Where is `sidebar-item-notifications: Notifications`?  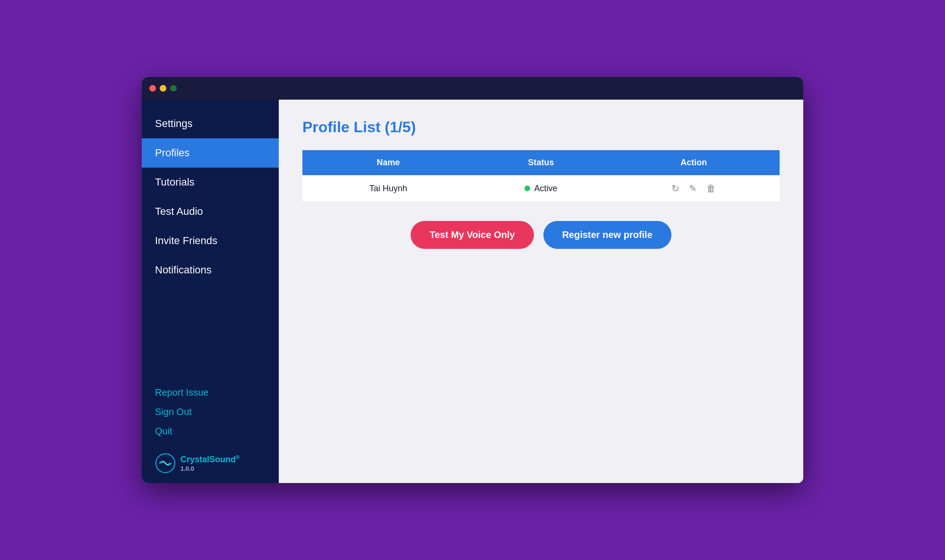
sidebar-item-notifications: Notifications is located at coordinates (210, 270).